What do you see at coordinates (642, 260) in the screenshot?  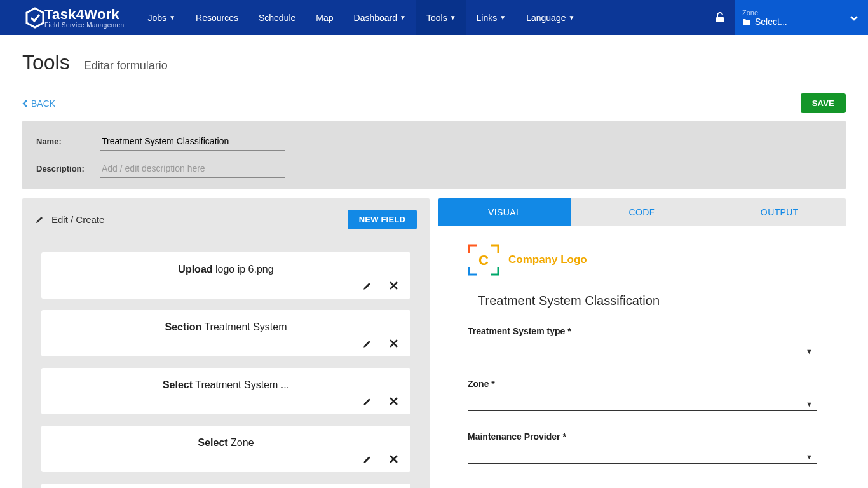 I see `company-logo: C Company Logo` at bounding box center [642, 260].